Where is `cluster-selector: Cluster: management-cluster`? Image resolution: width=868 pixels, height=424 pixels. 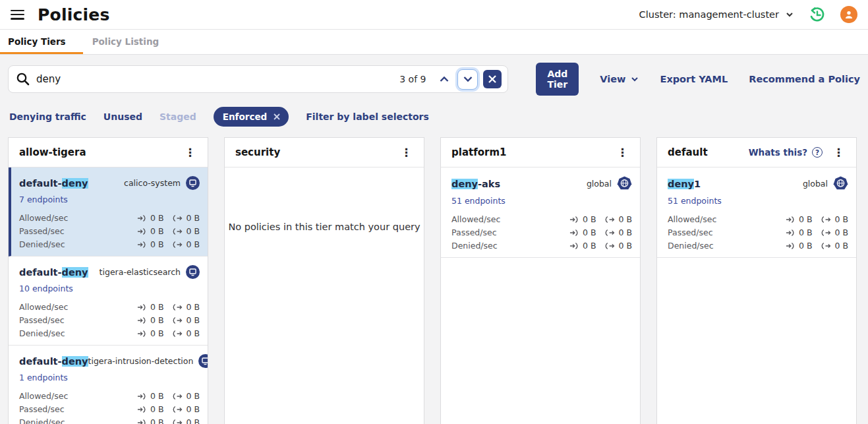 cluster-selector: Cluster: management-cluster is located at coordinates (716, 15).